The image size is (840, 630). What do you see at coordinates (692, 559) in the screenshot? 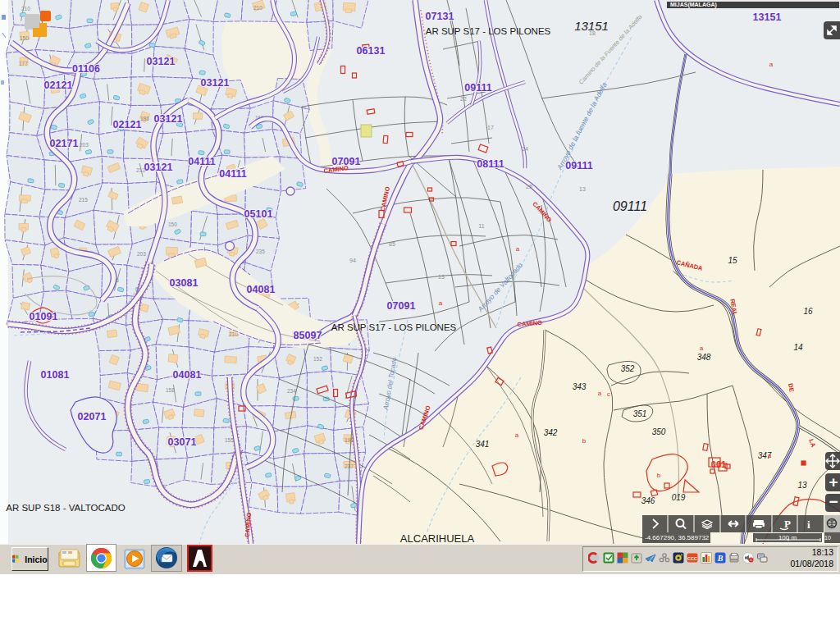
I see `svg-text: CCC` at bounding box center [692, 559].